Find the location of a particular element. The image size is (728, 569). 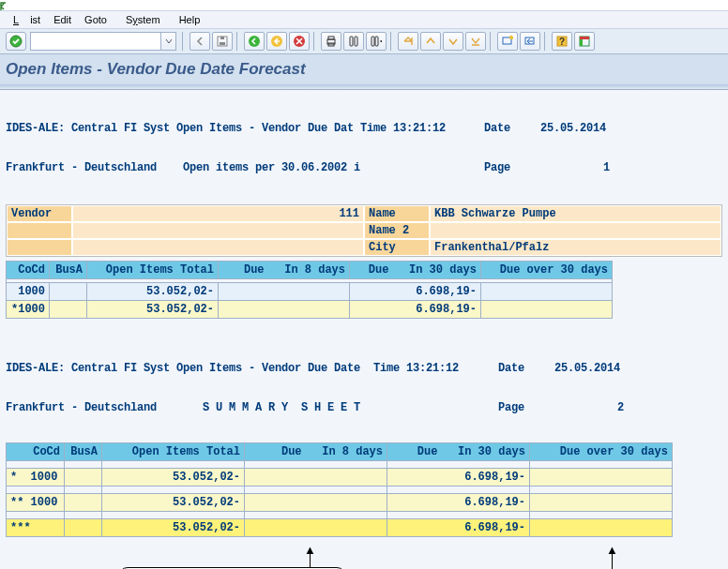

table-row: *1000 53.052,02- 6.698,19- is located at coordinates (310, 309).